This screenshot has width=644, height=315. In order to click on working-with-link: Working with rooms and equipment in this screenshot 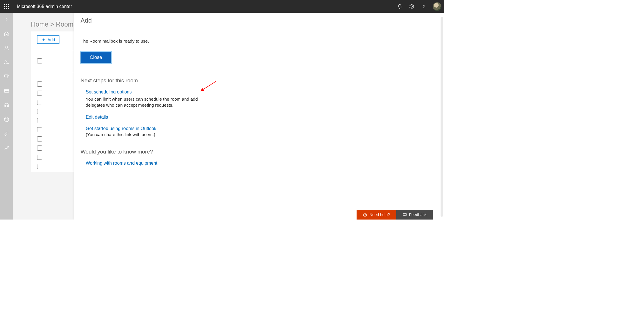, I will do `click(122, 163)`.